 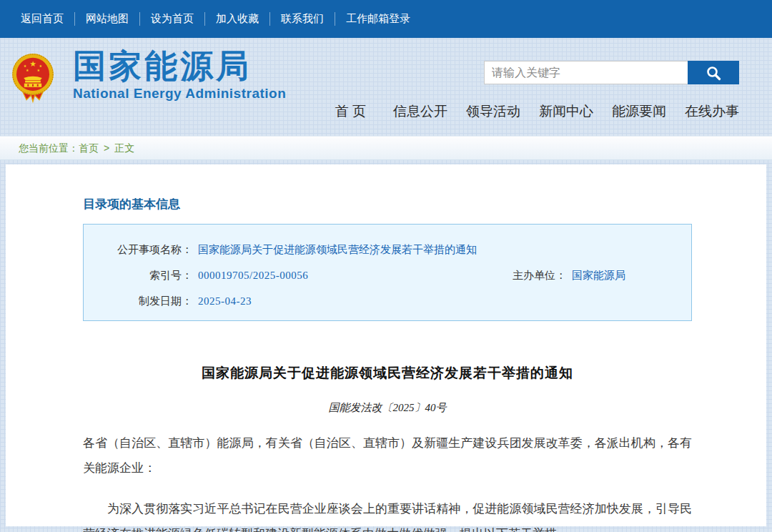 I want to click on main-navigation: 首 页 信息公开 领导活动 新闻中心 能源要闻 在线办事, so click(x=538, y=112).